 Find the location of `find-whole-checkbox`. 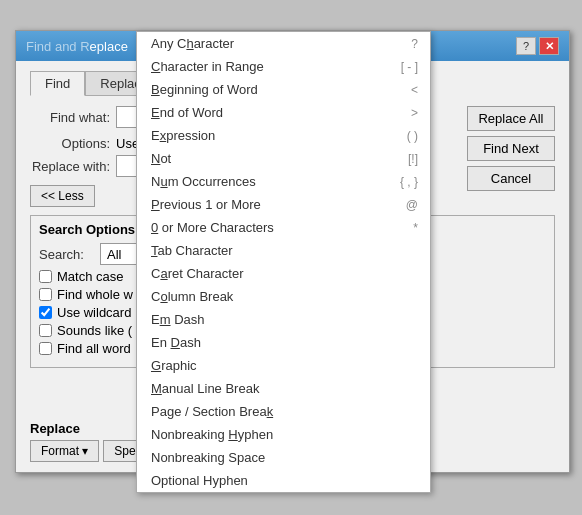

find-whole-checkbox is located at coordinates (46, 294).